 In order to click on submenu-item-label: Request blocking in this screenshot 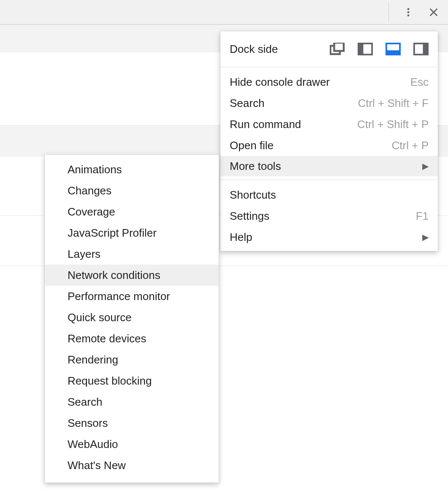, I will do `click(110, 381)`.